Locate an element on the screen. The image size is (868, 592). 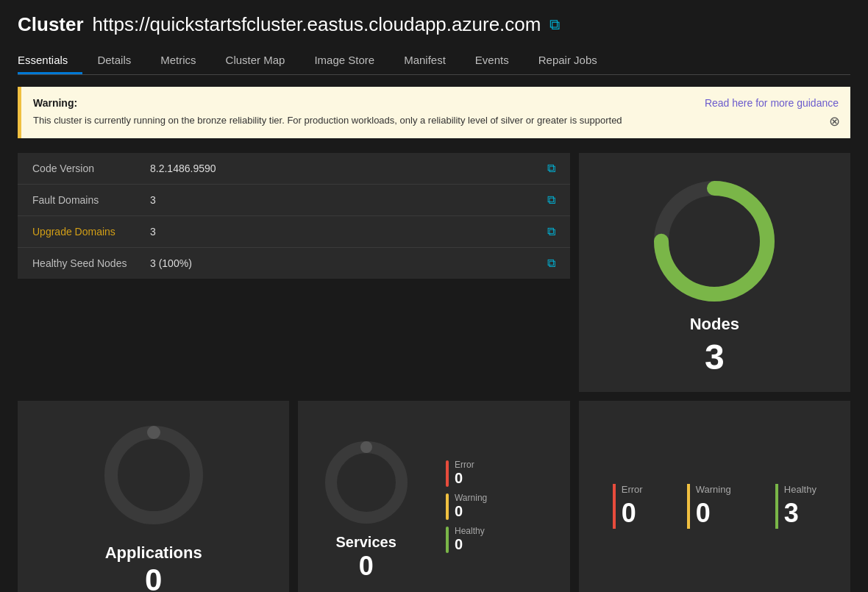
upgrade-domains-row: Upgrade Domains 3 ⧉ is located at coordinates (294, 232).